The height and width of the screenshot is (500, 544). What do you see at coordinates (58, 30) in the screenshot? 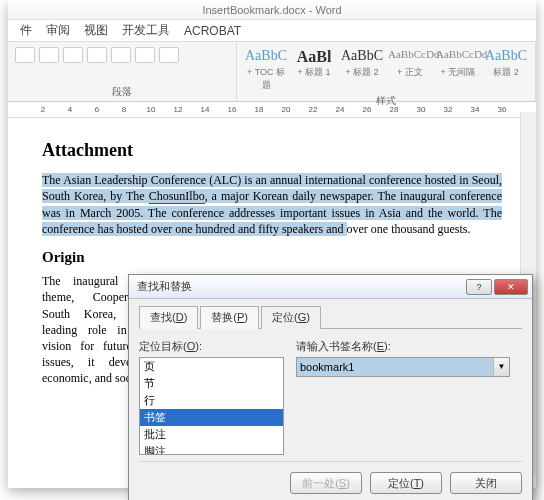
I see `tab-1: 审阅` at bounding box center [58, 30].